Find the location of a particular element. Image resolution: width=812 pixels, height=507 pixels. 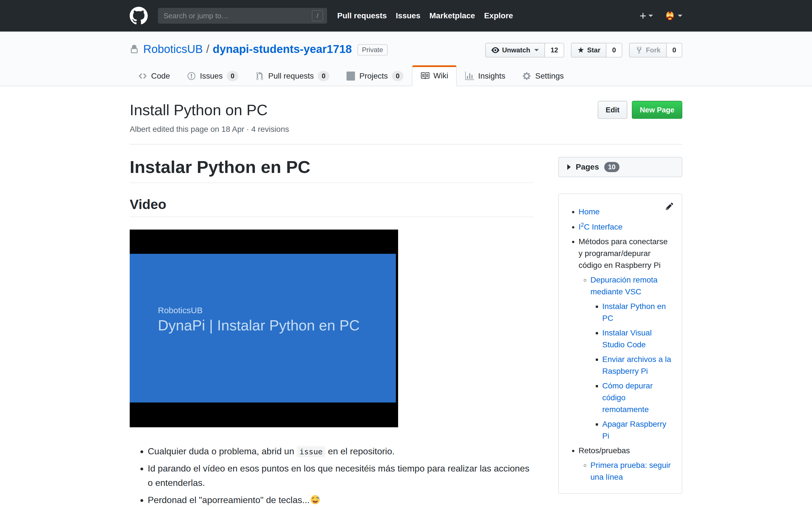

pages-toggle: Pages 10 is located at coordinates (620, 167).